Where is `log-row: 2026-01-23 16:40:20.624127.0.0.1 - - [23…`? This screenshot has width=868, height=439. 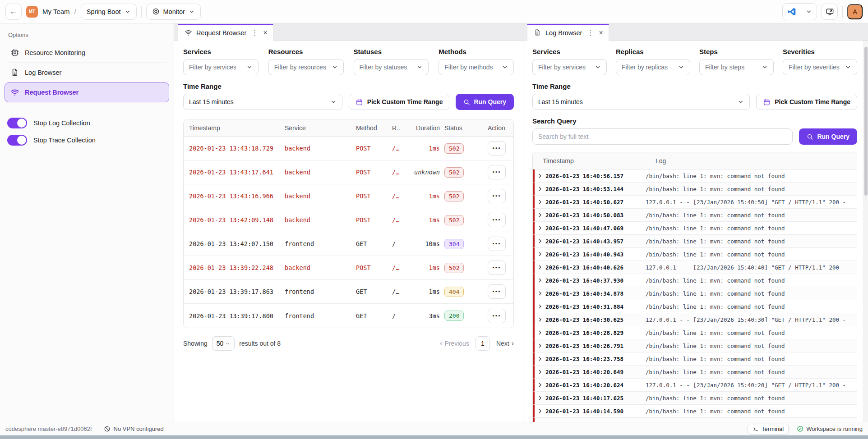
log-row: 2026-01-23 16:40:20.624127.0.0.1 - - [23… is located at coordinates (695, 385).